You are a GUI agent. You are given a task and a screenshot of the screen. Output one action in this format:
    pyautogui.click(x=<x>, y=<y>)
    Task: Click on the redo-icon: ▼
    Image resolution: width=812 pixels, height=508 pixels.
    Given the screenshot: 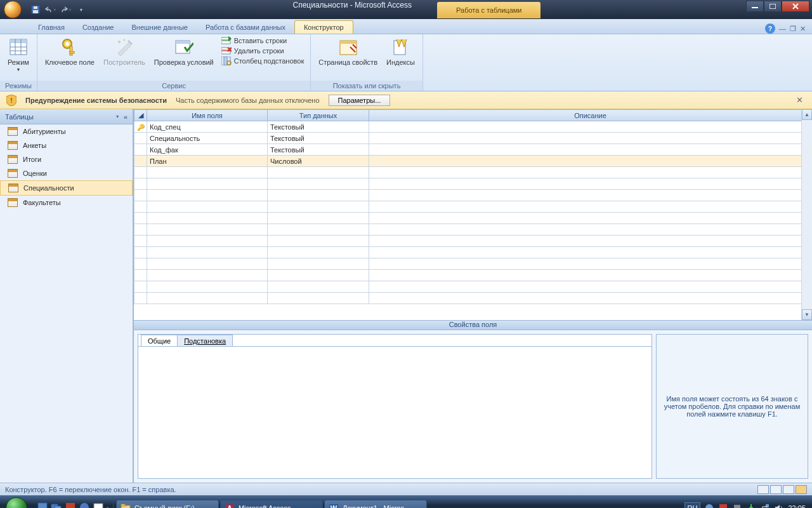 What is the action you would take?
    pyautogui.click(x=66, y=10)
    